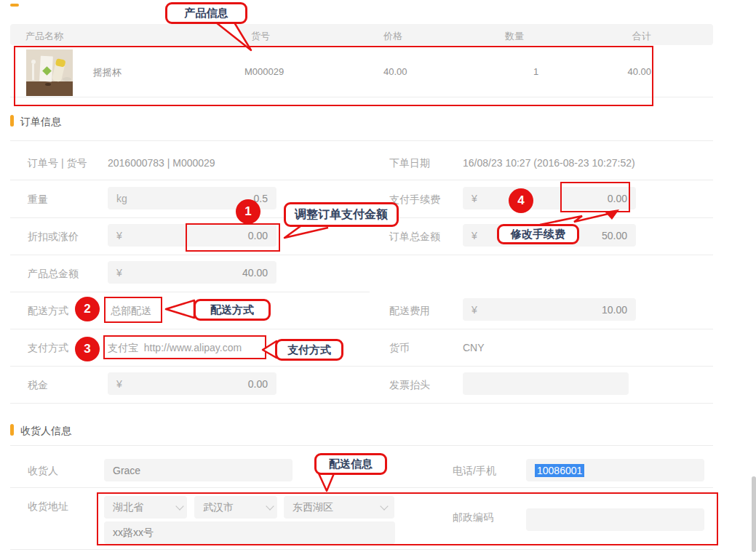  Describe the element at coordinates (549, 163) in the screenshot. I see `order-date-value: 16/08/23 10:27 (2016-08-23 10:27:52)` at that location.